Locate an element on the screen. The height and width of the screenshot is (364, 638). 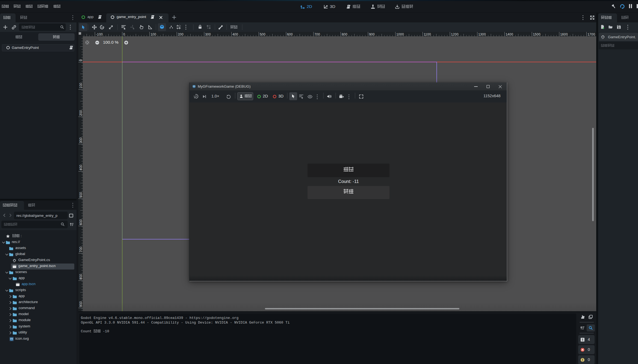
svg-text: 800 is located at coordinates (81, 277).